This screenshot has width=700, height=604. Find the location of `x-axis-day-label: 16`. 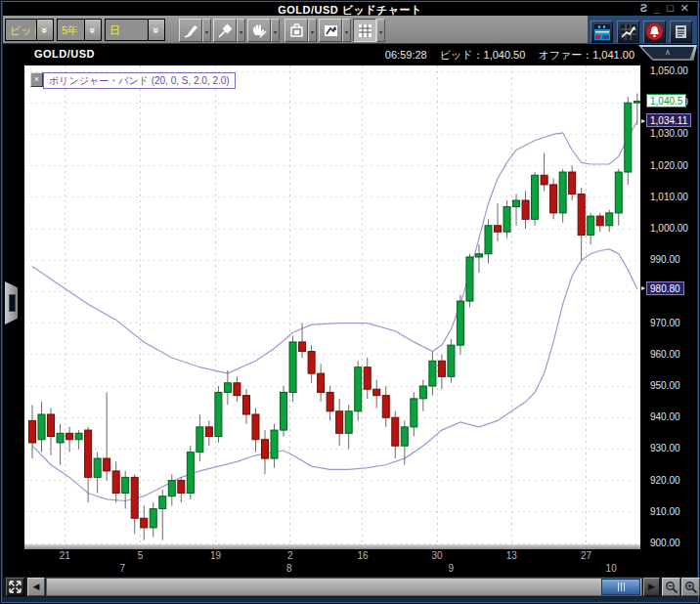

x-axis-day-label: 16 is located at coordinates (363, 555).